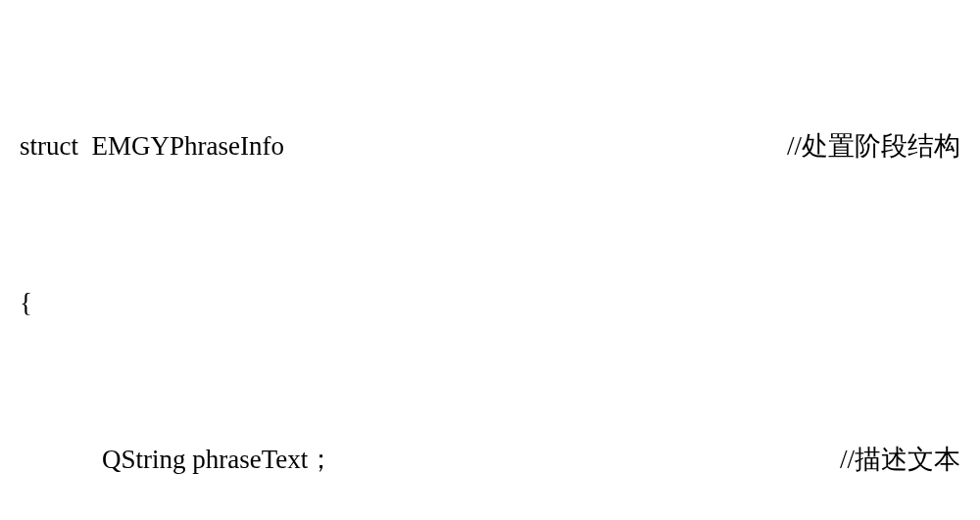 The height and width of the screenshot is (520, 980). Describe the element at coordinates (874, 147) in the screenshot. I see `comment: //处置阶段结构` at that location.